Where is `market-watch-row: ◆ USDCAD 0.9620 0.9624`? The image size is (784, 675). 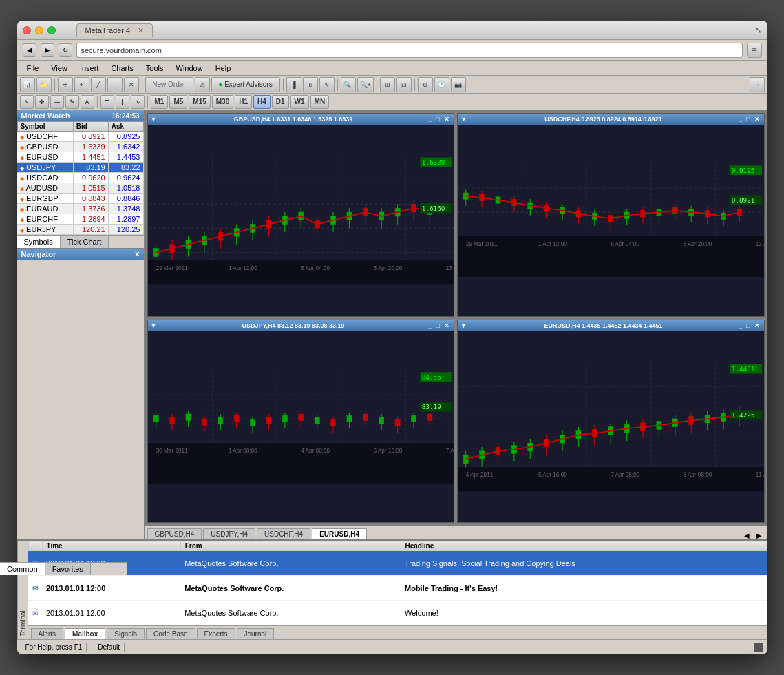
market-watch-row: ◆ USDCAD 0.9620 0.9624 is located at coordinates (80, 178).